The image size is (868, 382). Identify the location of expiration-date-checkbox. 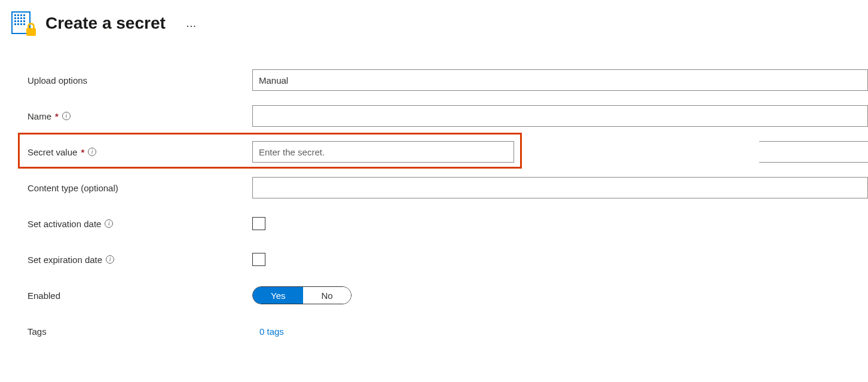
(259, 259).